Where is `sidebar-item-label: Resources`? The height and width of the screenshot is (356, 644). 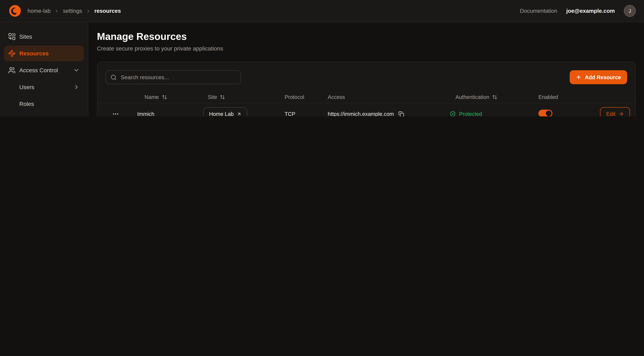
sidebar-item-label: Resources is located at coordinates (34, 53).